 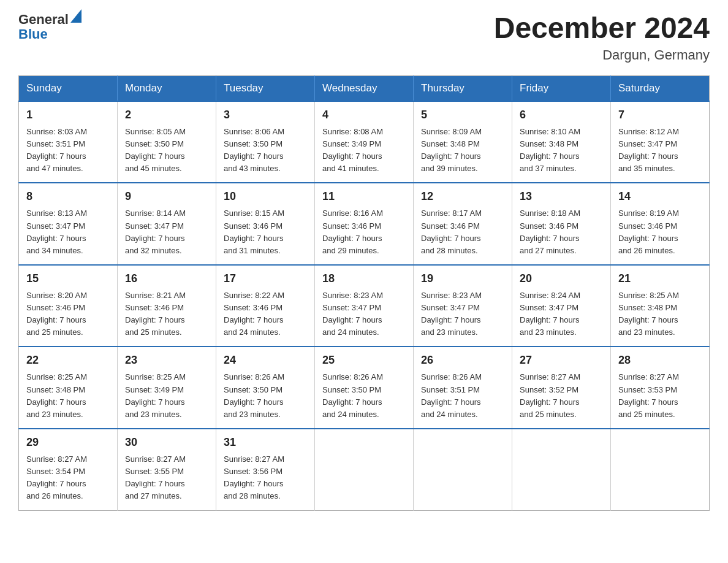 I want to click on day-number: 10, so click(x=265, y=196).